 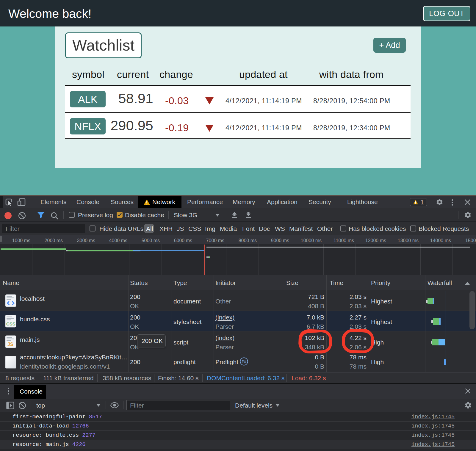 I want to click on svg-text: CSS, so click(x=11, y=324).